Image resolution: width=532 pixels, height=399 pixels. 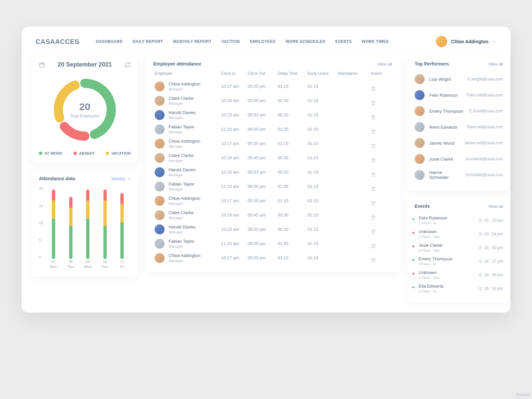 I want to click on event-row: Unknown1 Floor - Out16 : 35 pm, so click(x=459, y=275).